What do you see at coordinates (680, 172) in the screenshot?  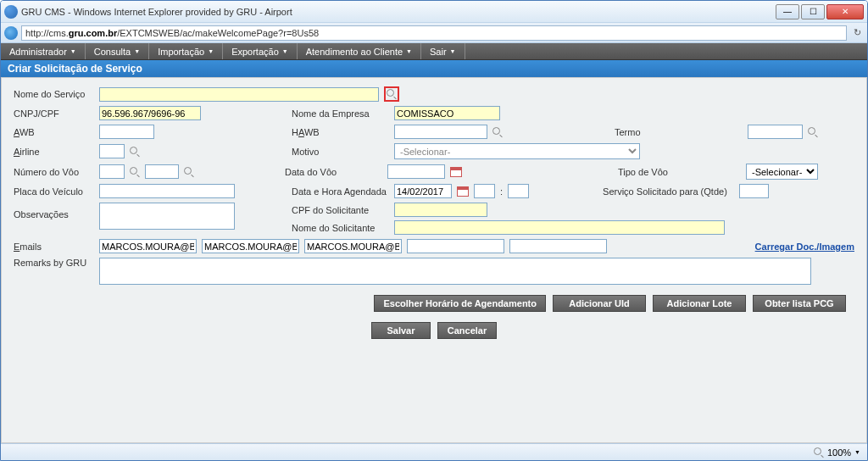 I see `label-tipo-voo: Tipo de Vôo` at bounding box center [680, 172].